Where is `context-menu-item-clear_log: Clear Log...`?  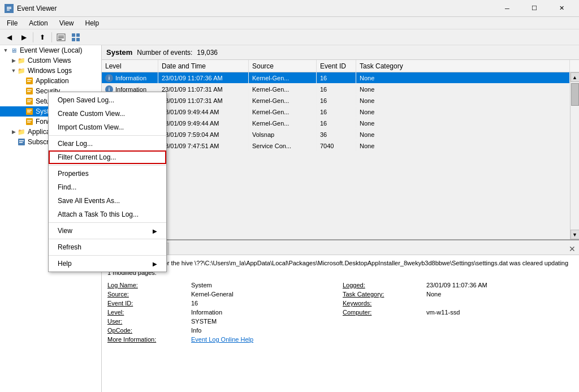 context-menu-item-clear_log: Clear Log... is located at coordinates (107, 144).